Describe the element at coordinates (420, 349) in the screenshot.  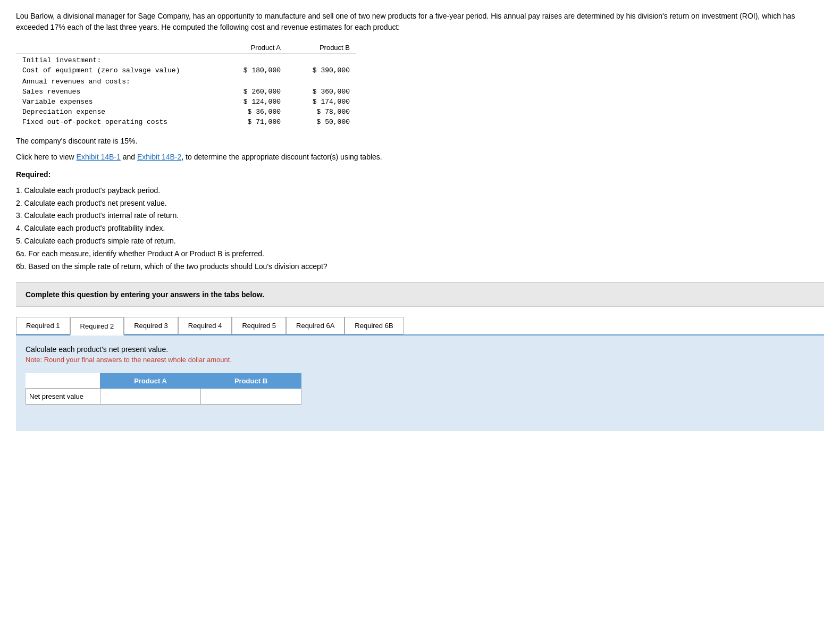
I see `tab-description: Calculate each product's net present val…` at that location.